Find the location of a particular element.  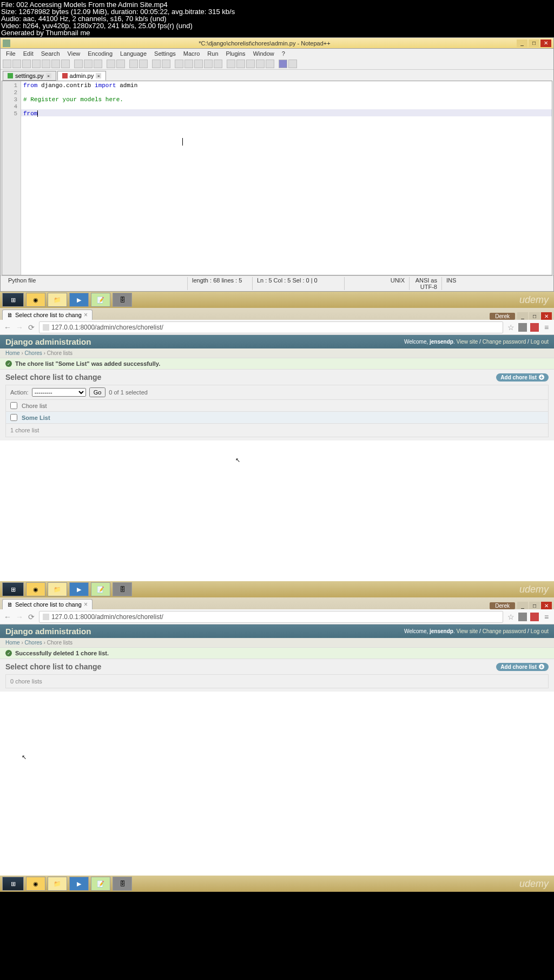

select-all-checkbox is located at coordinates (14, 406).